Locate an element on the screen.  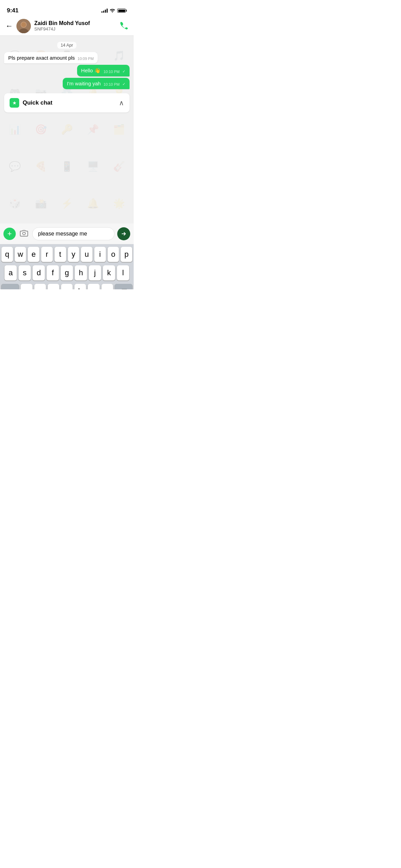
message-text: I'm waiting yah is located at coordinates (84, 84).